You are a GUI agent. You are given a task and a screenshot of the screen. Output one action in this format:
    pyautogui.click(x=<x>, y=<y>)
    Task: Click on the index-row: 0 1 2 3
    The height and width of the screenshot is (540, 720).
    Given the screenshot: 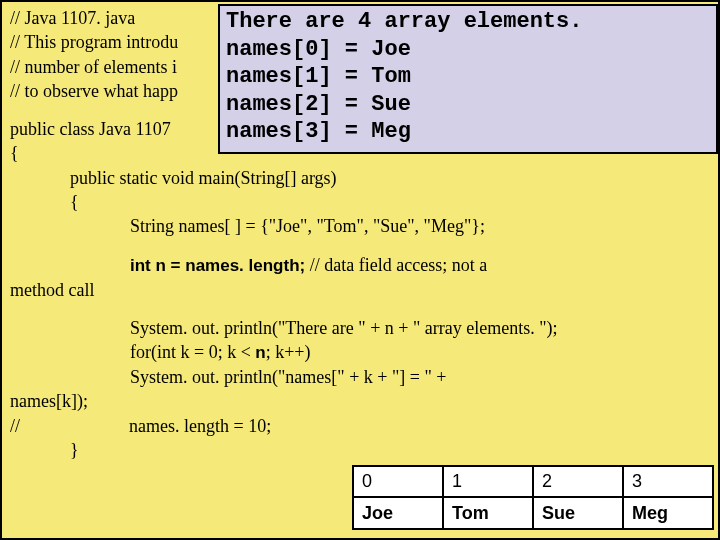 What is the action you would take?
    pyautogui.click(x=533, y=482)
    